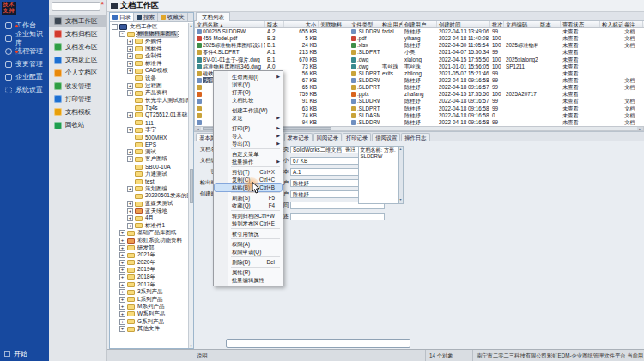 The height and width of the screenshot is (361, 644). I want to click on column-header-关联物料: 关联物料, so click(334, 24).